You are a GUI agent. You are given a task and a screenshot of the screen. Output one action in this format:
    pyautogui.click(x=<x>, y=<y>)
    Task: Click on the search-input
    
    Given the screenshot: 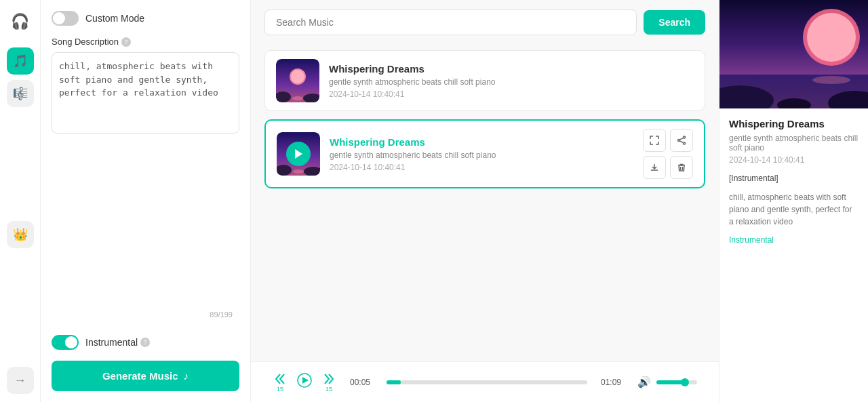 What is the action you would take?
    pyautogui.click(x=450, y=22)
    